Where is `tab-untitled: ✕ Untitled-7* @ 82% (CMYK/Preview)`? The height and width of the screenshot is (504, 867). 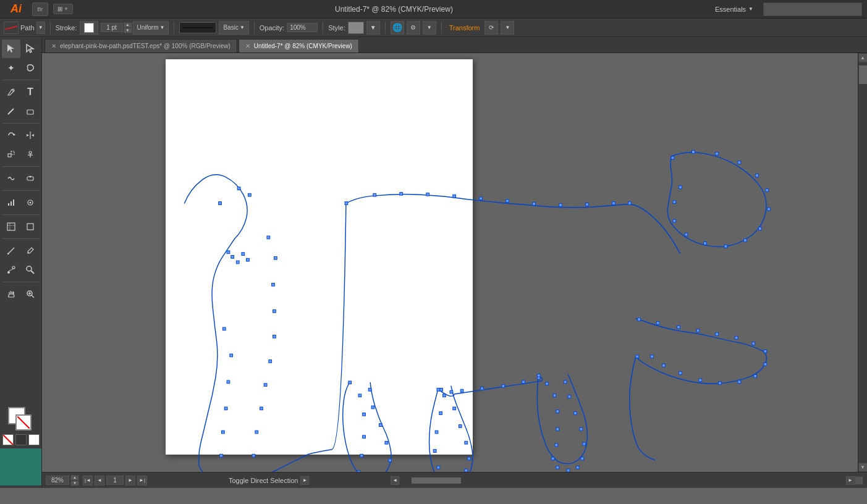
tab-untitled: ✕ Untitled-7* @ 82% (CMYK/Preview) is located at coordinates (299, 46).